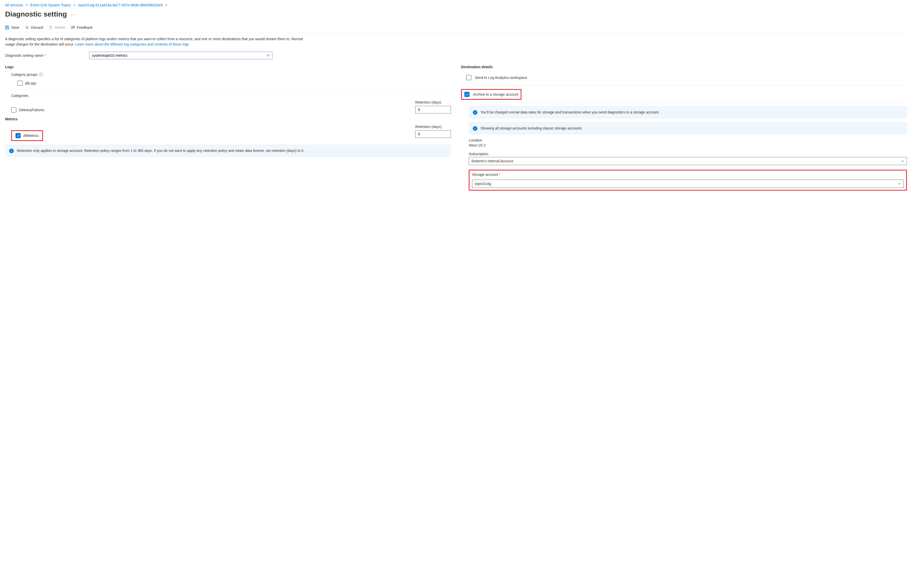 The image size is (912, 588). I want to click on category-groups-label: Category groups, so click(24, 75).